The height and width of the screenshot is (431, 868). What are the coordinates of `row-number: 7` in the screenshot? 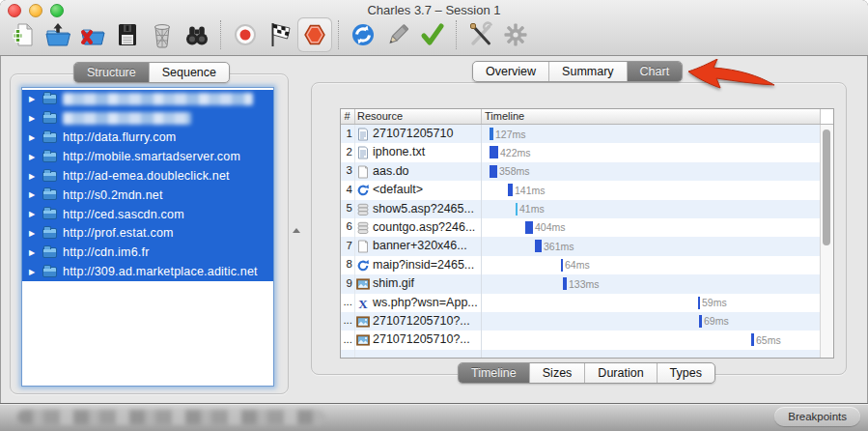 It's located at (347, 245).